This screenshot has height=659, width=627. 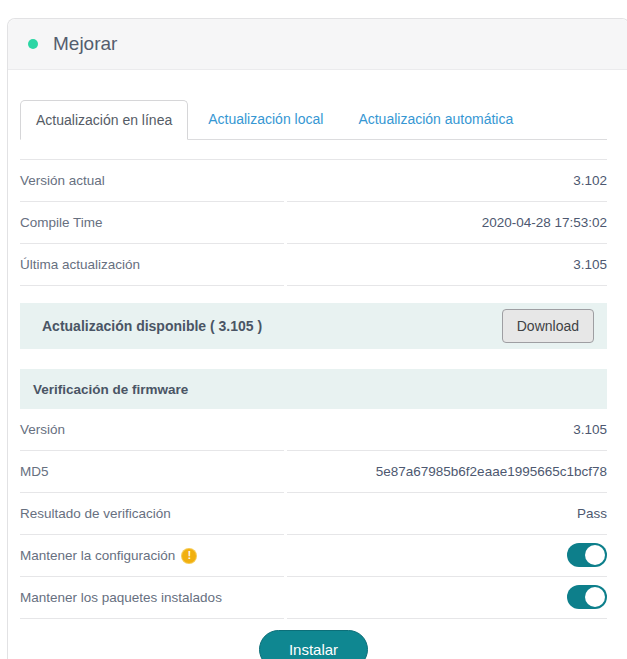 What do you see at coordinates (152, 326) in the screenshot?
I see `update-available-label: Actualización disponible ( 3.105 )` at bounding box center [152, 326].